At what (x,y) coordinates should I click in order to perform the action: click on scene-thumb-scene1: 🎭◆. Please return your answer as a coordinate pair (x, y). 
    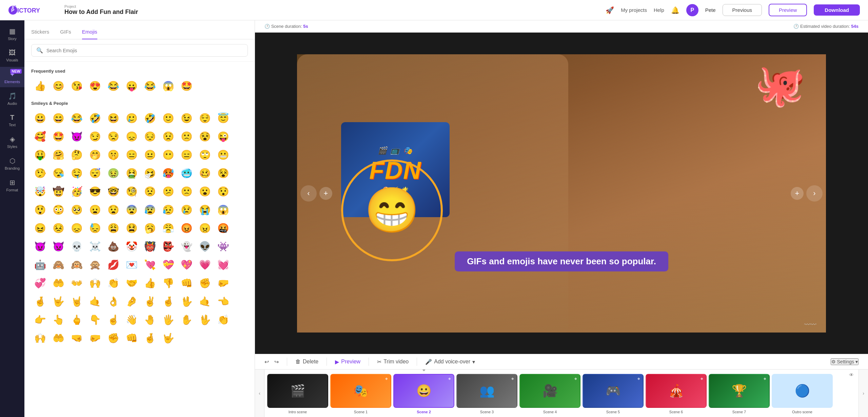
    Looking at the image, I should click on (361, 391).